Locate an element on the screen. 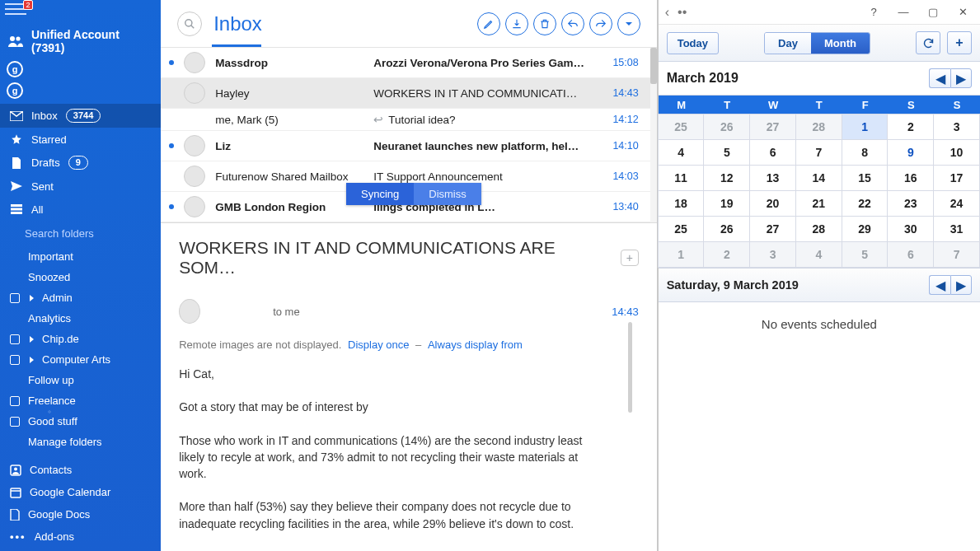 The image size is (980, 551). message-row: MassdropArozzi Verona/Verona Pro Series … is located at coordinates (409, 63).